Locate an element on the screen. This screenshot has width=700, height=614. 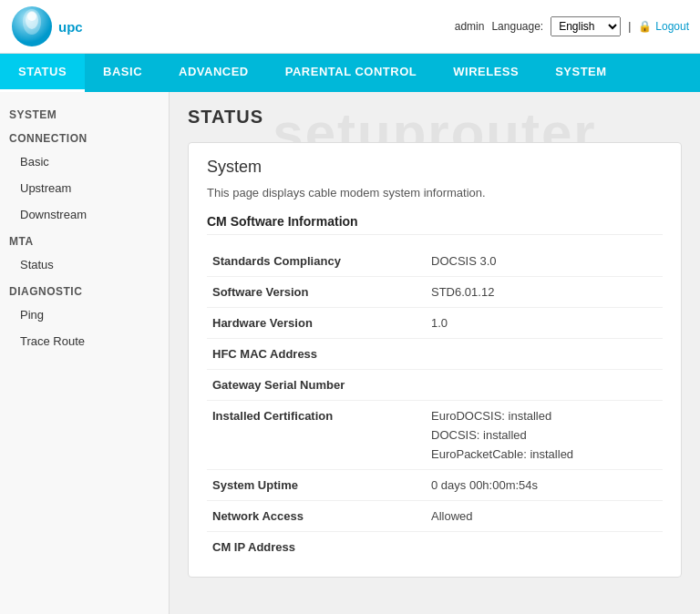
table-row: CM IP Address is located at coordinates (435, 547).